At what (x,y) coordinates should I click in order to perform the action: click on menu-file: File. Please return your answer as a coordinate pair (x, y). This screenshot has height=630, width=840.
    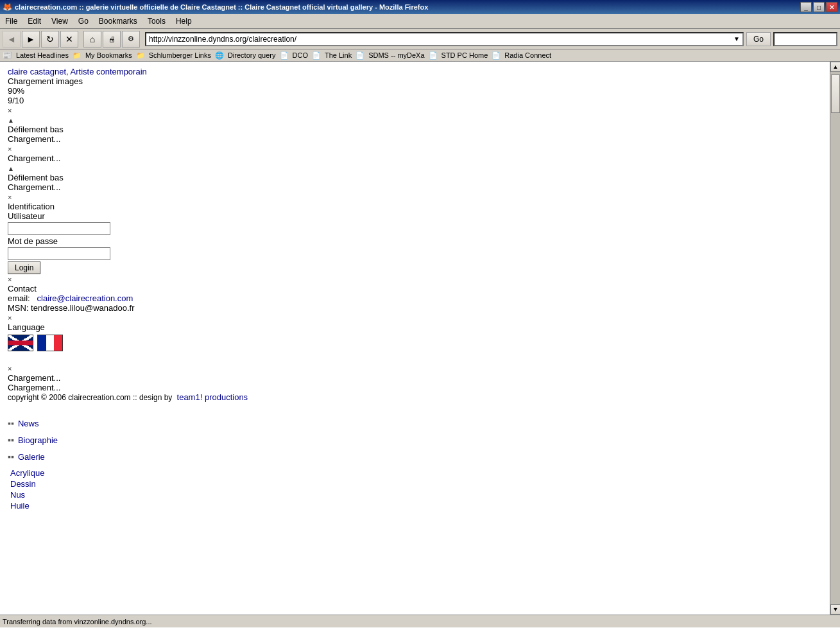
    Looking at the image, I should click on (12, 21).